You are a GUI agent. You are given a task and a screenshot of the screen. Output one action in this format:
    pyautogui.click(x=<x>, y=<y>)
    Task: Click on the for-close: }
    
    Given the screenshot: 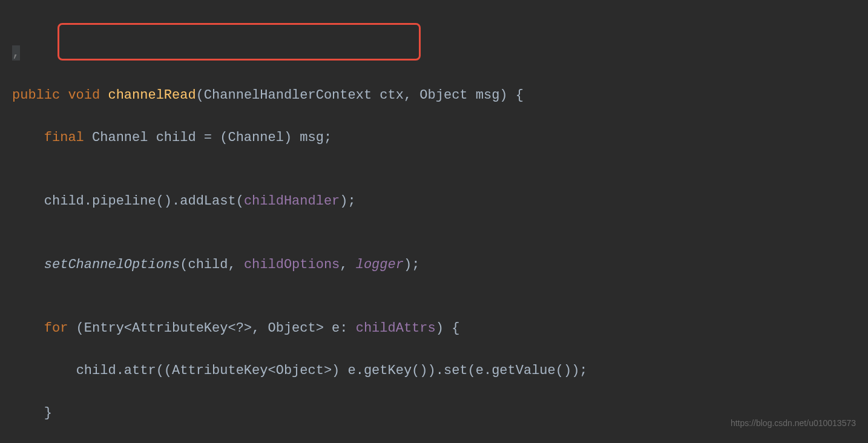 What is the action you would take?
    pyautogui.click(x=48, y=413)
    